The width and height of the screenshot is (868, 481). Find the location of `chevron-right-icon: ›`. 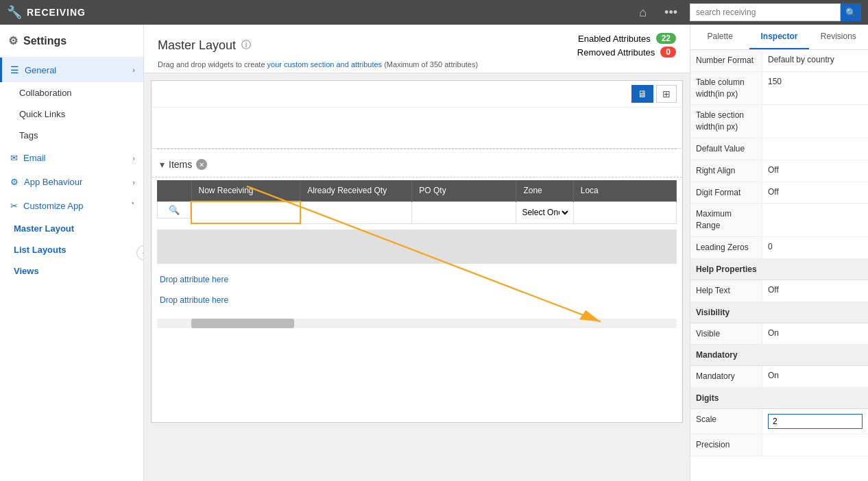

chevron-right-icon: › is located at coordinates (134, 70).